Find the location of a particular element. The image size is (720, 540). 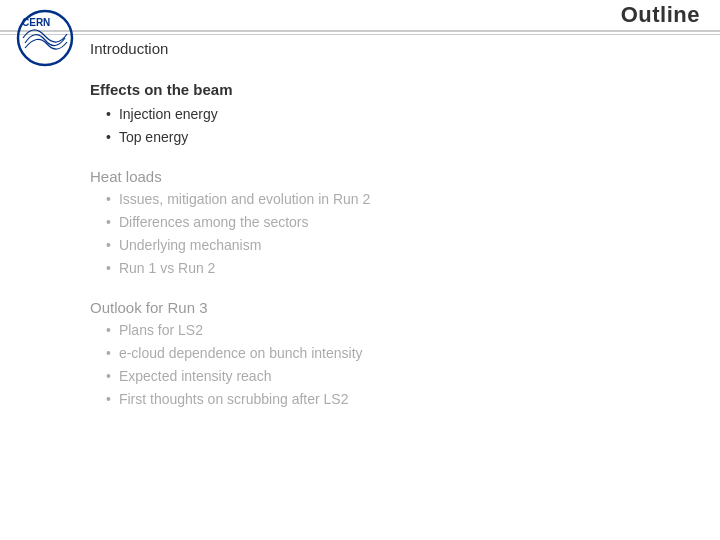

outlook-bullet-1: • Plans for LS2 is located at coordinates (395, 330).